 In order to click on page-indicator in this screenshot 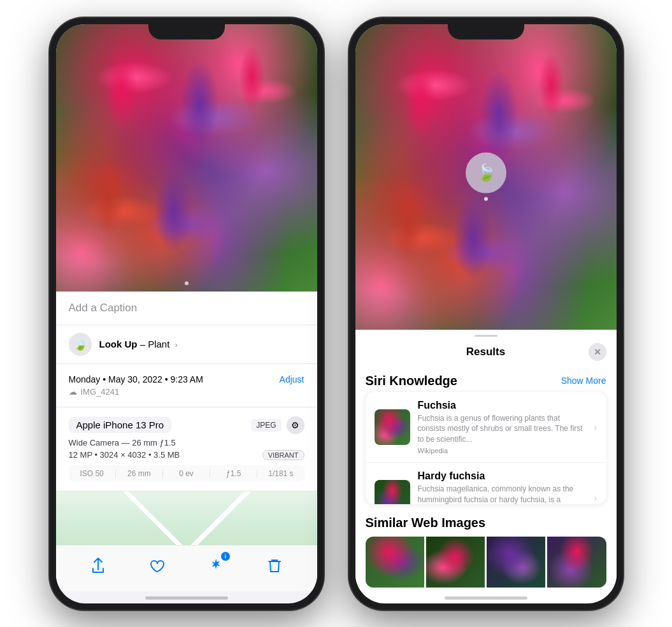, I will do `click(187, 283)`.